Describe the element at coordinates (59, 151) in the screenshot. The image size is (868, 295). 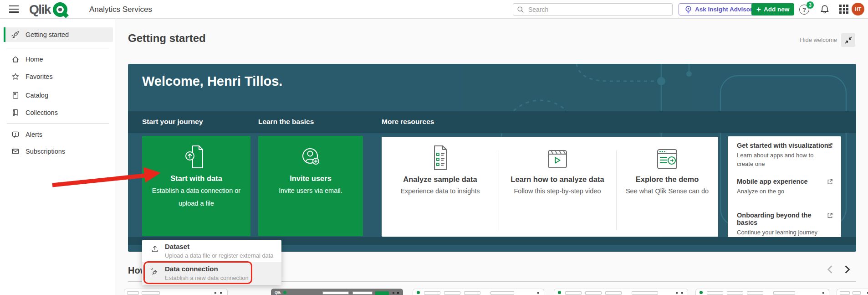
I see `sidebar-item-subscriptions: Subscriptions` at that location.